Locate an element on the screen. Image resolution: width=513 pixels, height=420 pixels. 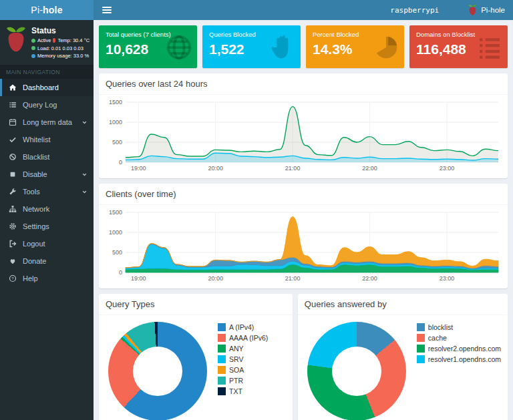
legend-item-resolver2-opendns-com: resolver2.opendns.com is located at coordinates (459, 349).